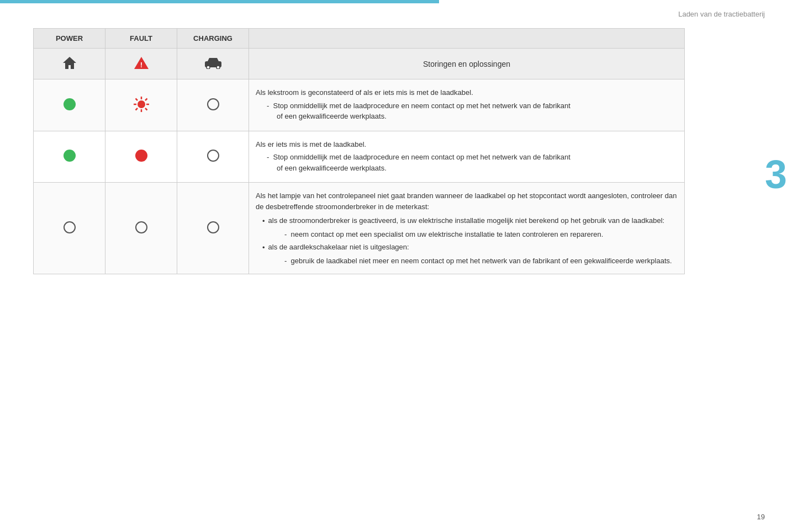 The image size is (798, 532). Describe the element at coordinates (141, 157) in the screenshot. I see `row2-fault` at that location.